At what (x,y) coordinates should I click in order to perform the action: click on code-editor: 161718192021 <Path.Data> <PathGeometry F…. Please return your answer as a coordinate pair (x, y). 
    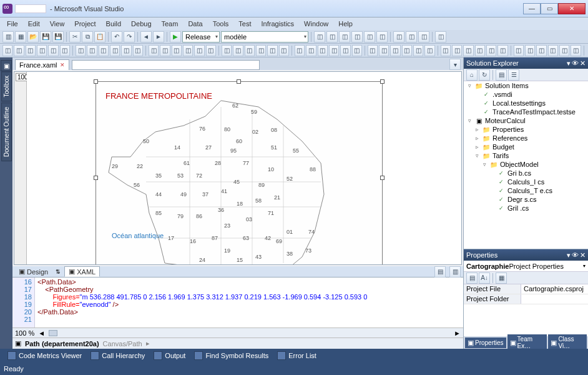
    Looking at the image, I should click on (238, 302).